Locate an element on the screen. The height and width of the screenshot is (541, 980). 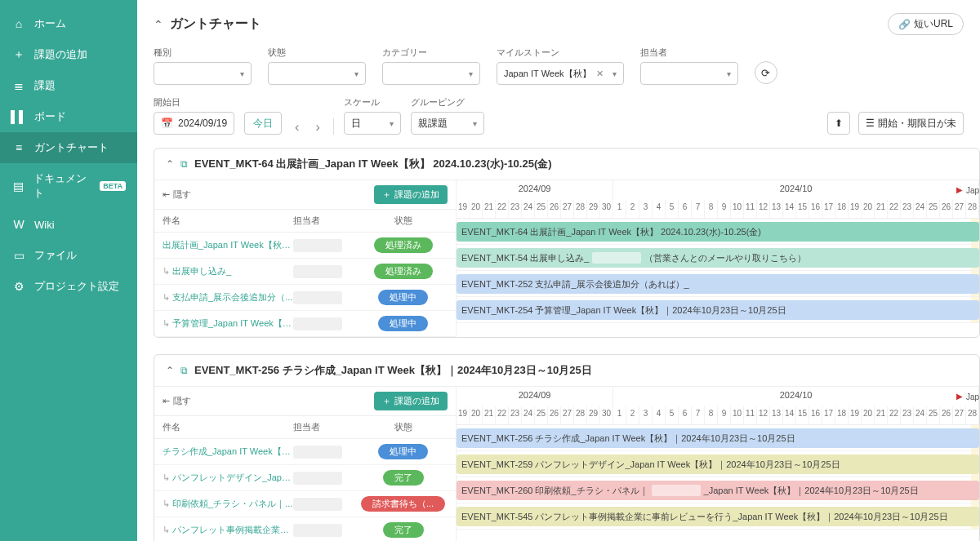
task-subject: 印刷依頼_チラシ・パネル｜... is located at coordinates (228, 504).